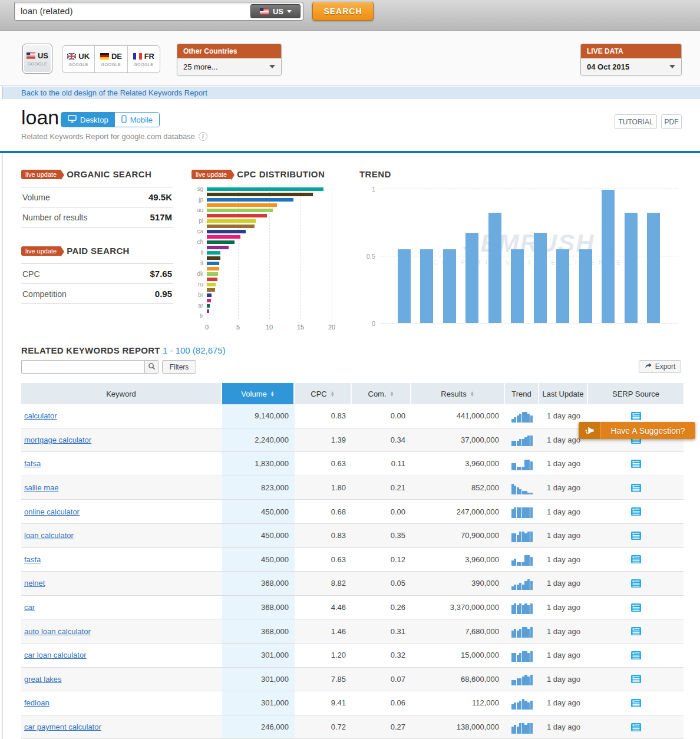 The width and height of the screenshot is (700, 739). Describe the element at coordinates (350, 125) in the screenshot. I see `report-header: loan Desktop Mobile Related Keywords Rep…` at that location.